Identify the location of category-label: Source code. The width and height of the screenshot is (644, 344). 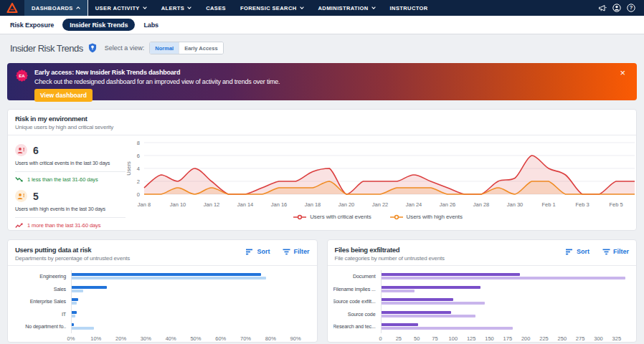
(357, 315).